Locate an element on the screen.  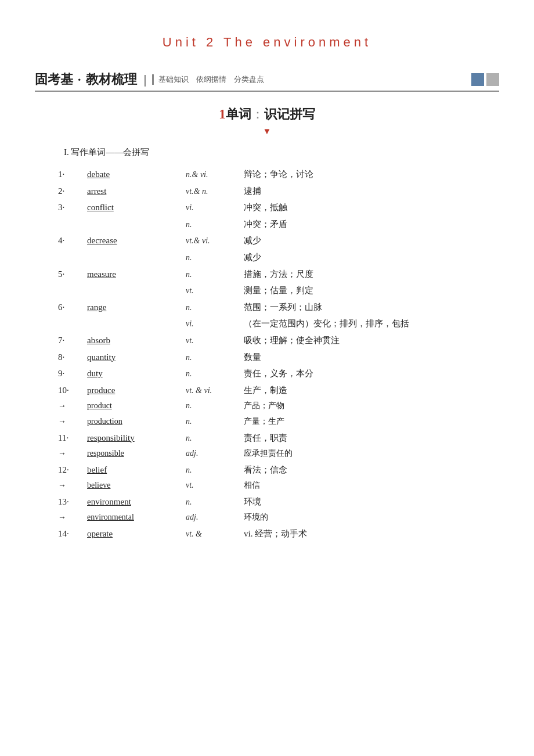
vocab-word: debate is located at coordinates (134, 174).